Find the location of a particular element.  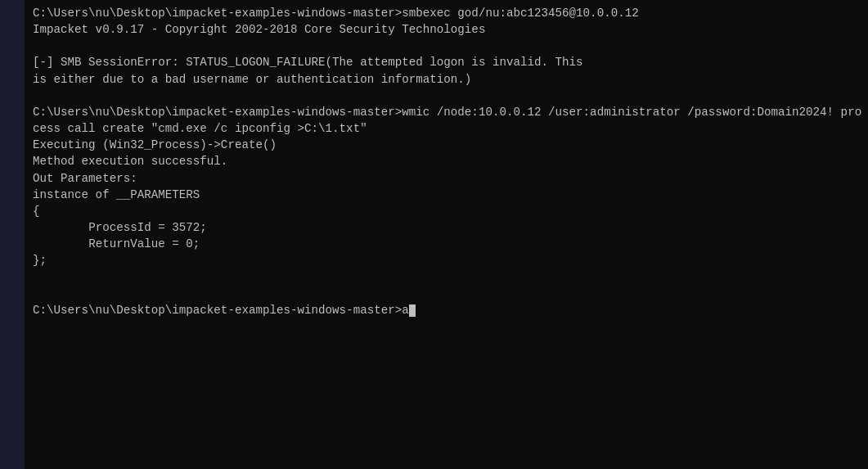

terminal-line: { is located at coordinates (36, 211).